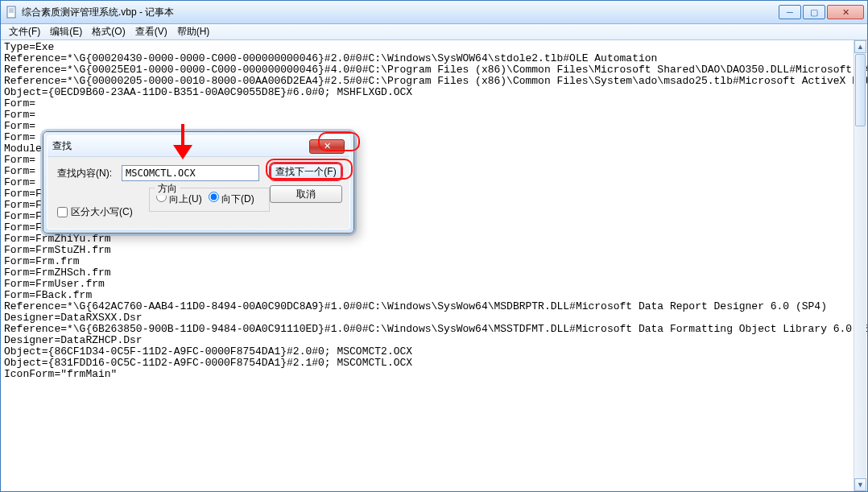 The height and width of the screenshot is (492, 868). What do you see at coordinates (198, 193) in the screenshot?
I see `dialog-body: 查找内容(N): 区分大小写(C) 方向 向上(U) 向下(D)` at bounding box center [198, 193].